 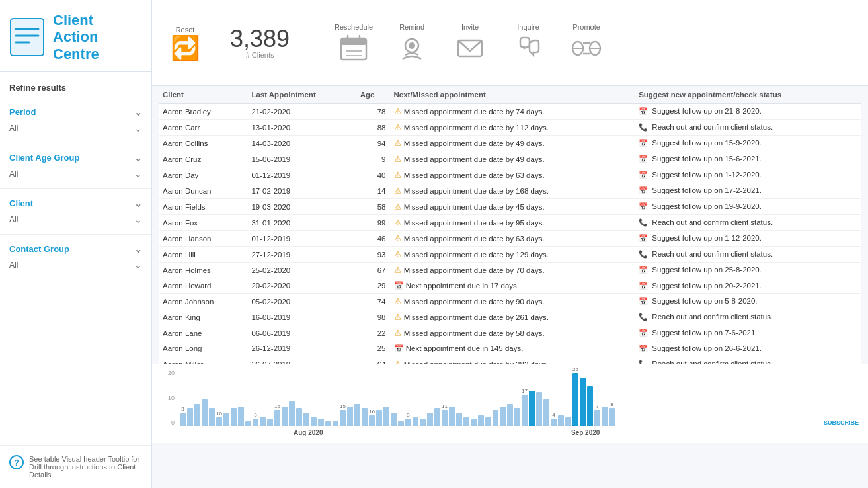 What do you see at coordinates (75, 111) in the screenshot?
I see `filter-period-header: Period ⌄` at bounding box center [75, 111].